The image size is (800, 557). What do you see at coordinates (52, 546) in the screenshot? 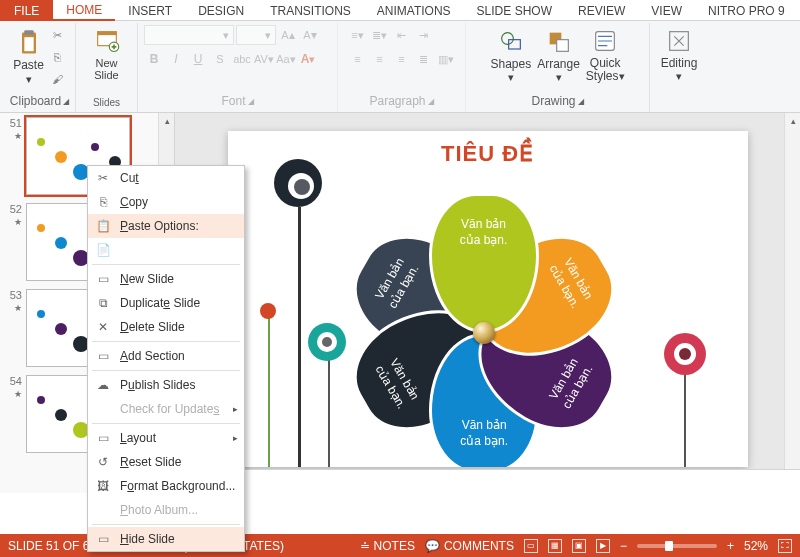
I see `slide-position: SLIDE 51 OF 61` at bounding box center [52, 546].